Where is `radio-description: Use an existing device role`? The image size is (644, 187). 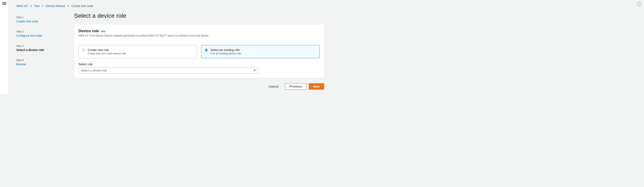 radio-description: Use an existing device role is located at coordinates (226, 54).